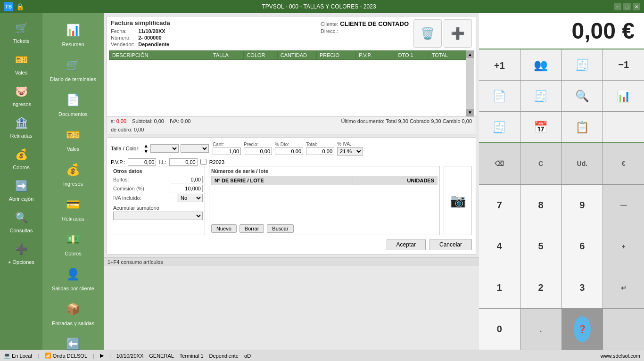  What do you see at coordinates (499, 96) in the screenshot?
I see `doc-icon: 📄` at bounding box center [499, 96].